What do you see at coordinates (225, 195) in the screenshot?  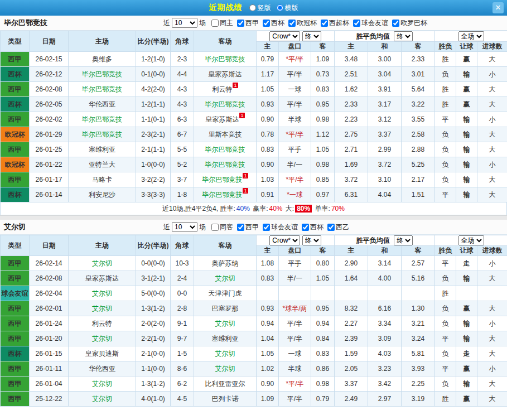 I see `away-team-cell: 毕尔巴鄂竞技1` at bounding box center [225, 195].